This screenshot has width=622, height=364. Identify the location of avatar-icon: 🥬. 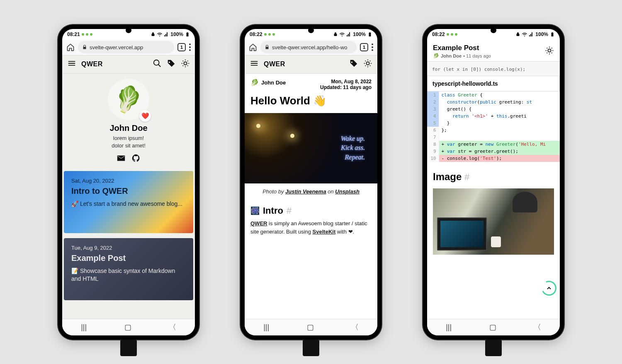
(255, 83).